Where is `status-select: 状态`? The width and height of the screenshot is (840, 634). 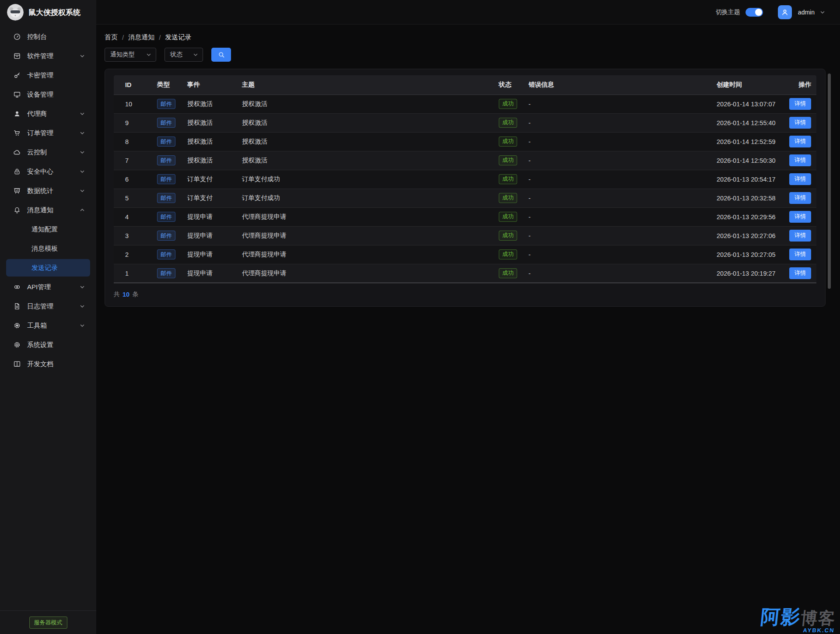
status-select: 状态 is located at coordinates (184, 55).